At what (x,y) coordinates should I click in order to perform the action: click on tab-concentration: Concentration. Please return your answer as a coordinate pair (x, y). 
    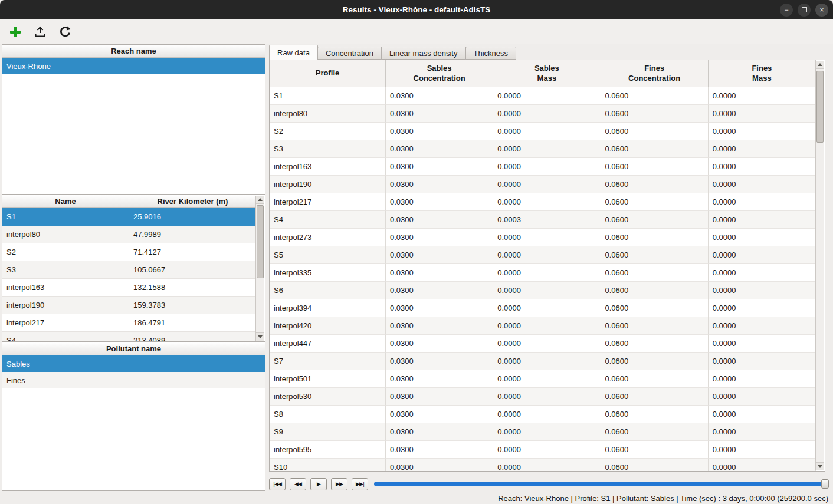
    Looking at the image, I should click on (349, 53).